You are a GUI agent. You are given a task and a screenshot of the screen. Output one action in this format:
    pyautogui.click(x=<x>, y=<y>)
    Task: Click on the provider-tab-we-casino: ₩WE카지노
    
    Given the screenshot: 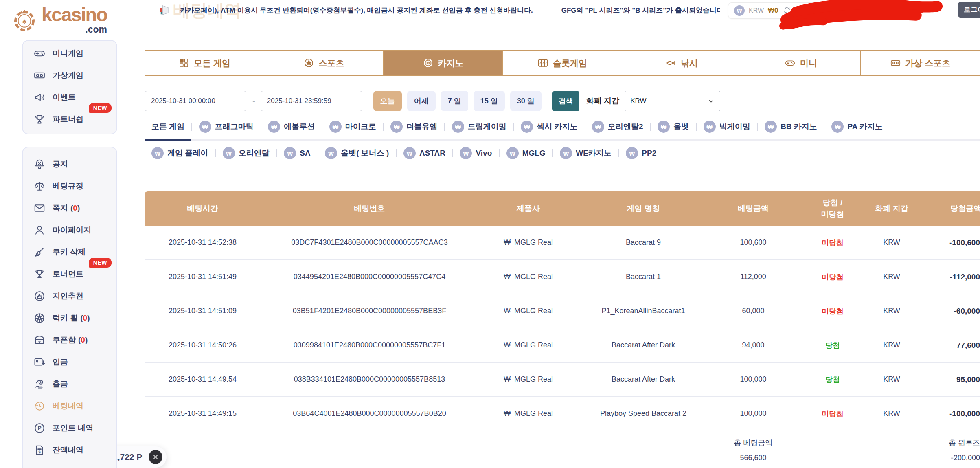 What is the action you would take?
    pyautogui.click(x=585, y=153)
    